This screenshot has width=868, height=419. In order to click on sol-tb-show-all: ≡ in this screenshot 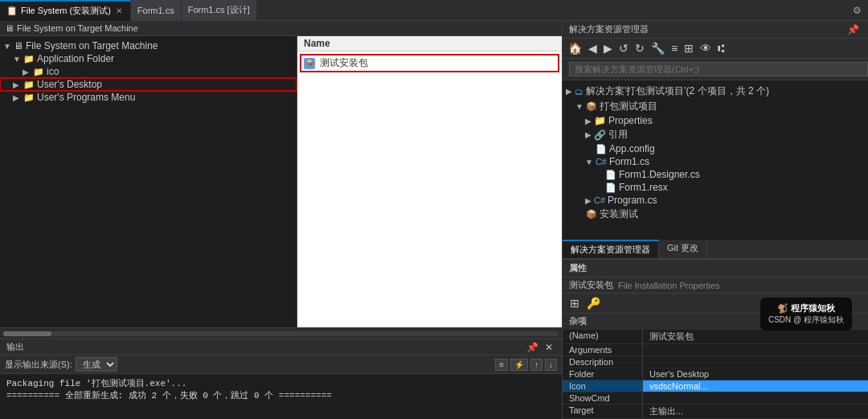, I will do `click(674, 48)`.